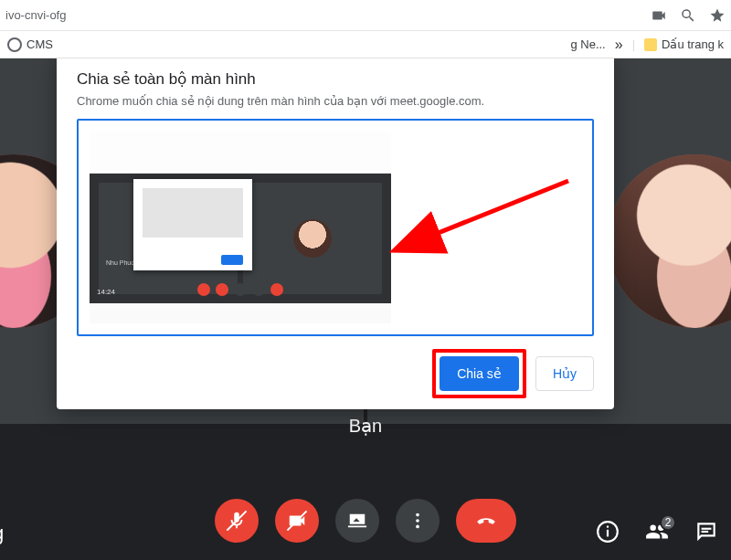  I want to click on camera-icon, so click(659, 16).